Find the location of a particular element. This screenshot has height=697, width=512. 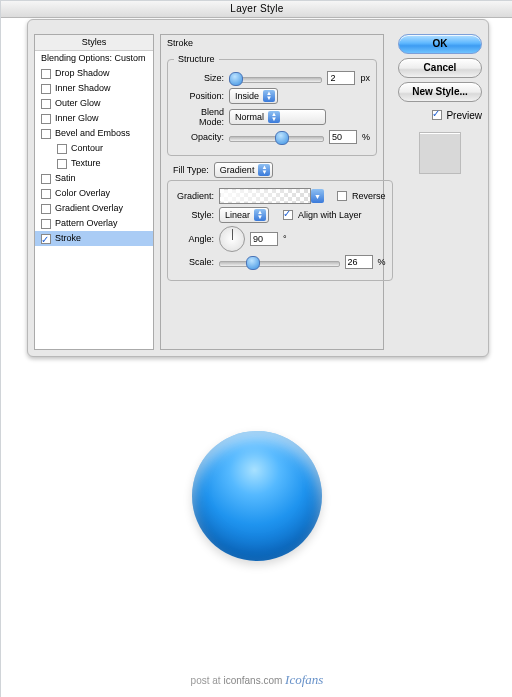

sidebar-item-label: Bevel and Emboss is located at coordinates (92, 134).